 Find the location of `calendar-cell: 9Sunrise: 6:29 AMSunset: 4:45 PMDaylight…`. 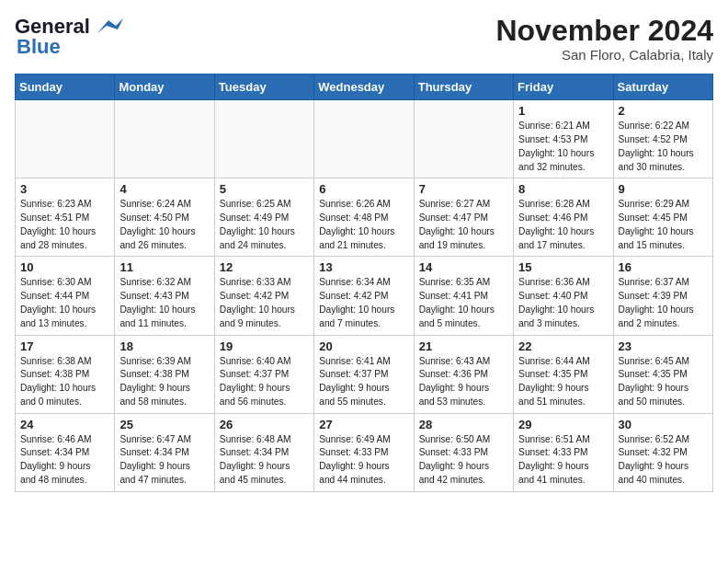

calendar-cell: 9Sunrise: 6:29 AMSunset: 4:45 PMDaylight… is located at coordinates (663, 217).